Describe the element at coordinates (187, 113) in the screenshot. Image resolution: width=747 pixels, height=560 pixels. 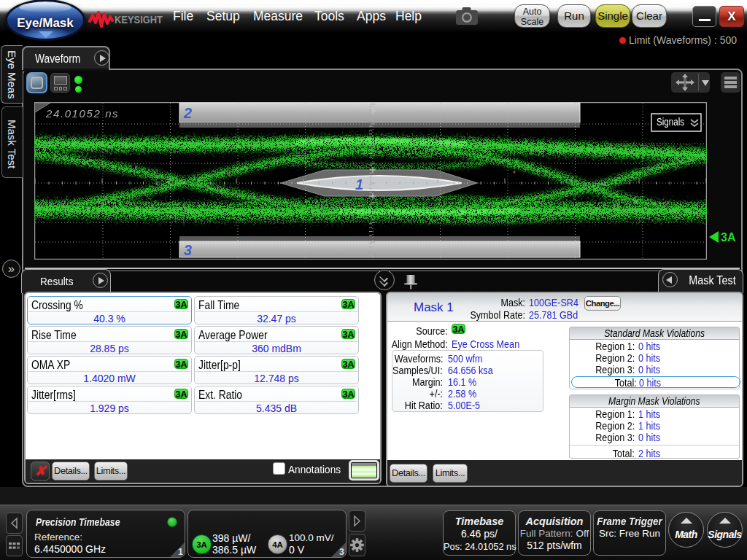
I see `svg-text: 2` at that location.